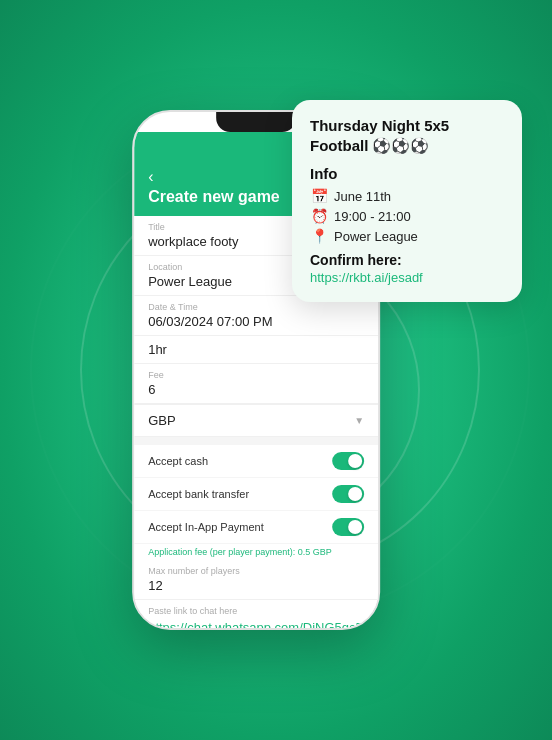  I want to click on fee-value: 6, so click(256, 390).